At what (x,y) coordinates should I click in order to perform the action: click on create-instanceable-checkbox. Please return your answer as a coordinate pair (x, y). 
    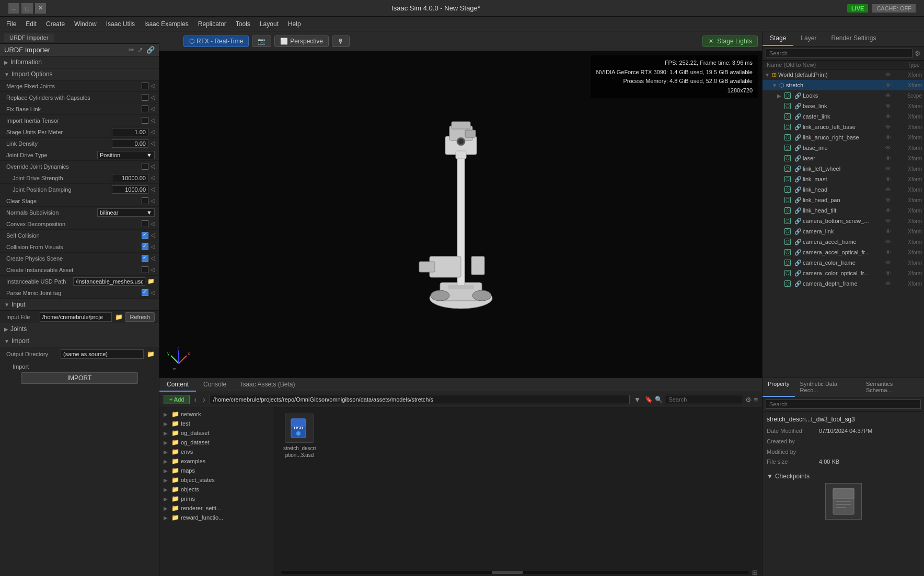
    Looking at the image, I should click on (145, 269).